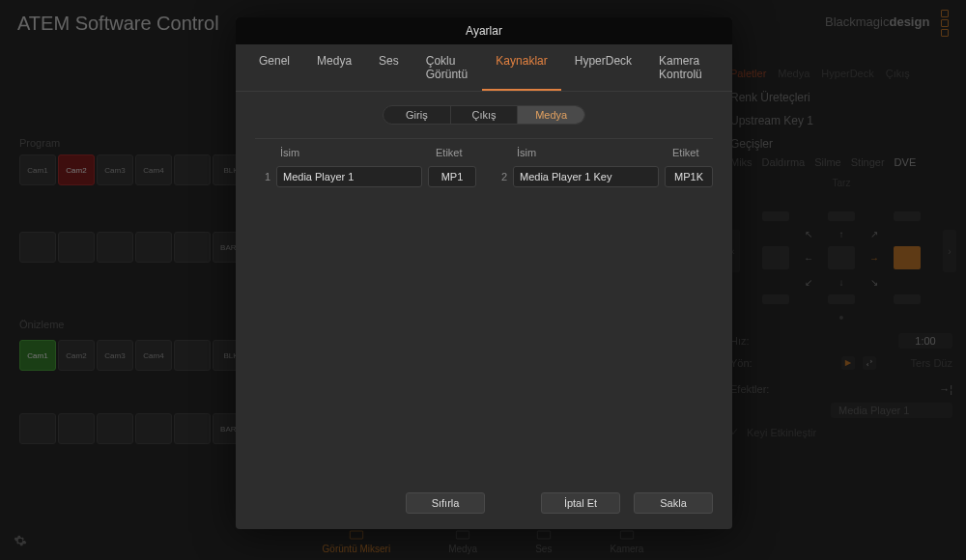 This screenshot has height=560, width=966. I want to click on segment-çıkış: Çıkış, so click(484, 115).